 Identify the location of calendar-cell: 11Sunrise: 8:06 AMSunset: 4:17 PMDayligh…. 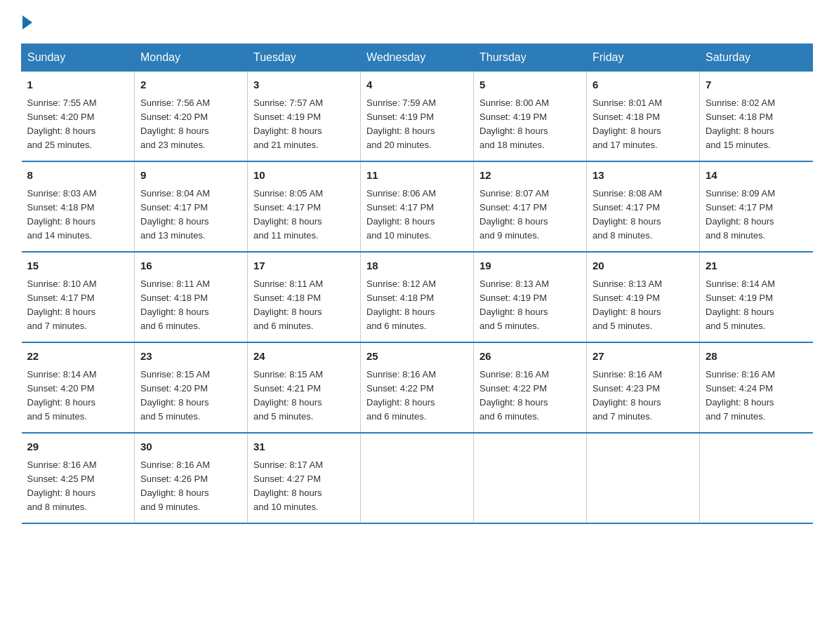
(417, 206).